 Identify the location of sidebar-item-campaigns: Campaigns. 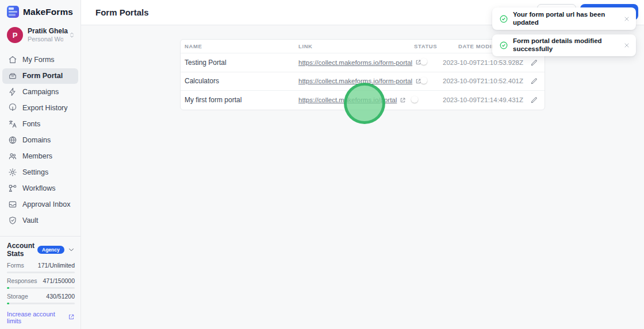
(40, 92).